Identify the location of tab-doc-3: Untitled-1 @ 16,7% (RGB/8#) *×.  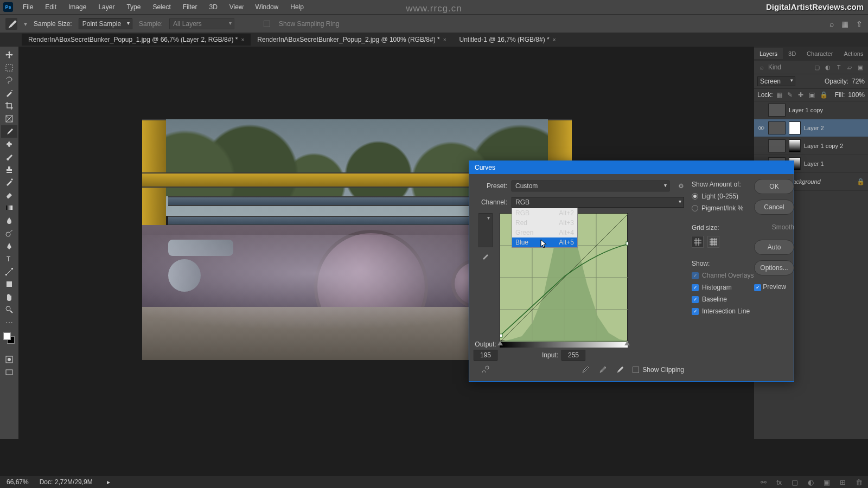
(507, 40).